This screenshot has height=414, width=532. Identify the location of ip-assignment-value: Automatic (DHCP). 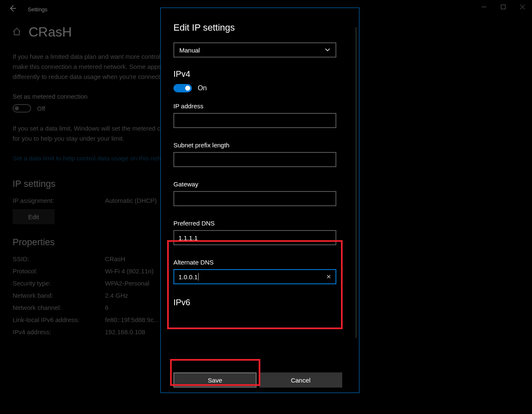
(131, 201).